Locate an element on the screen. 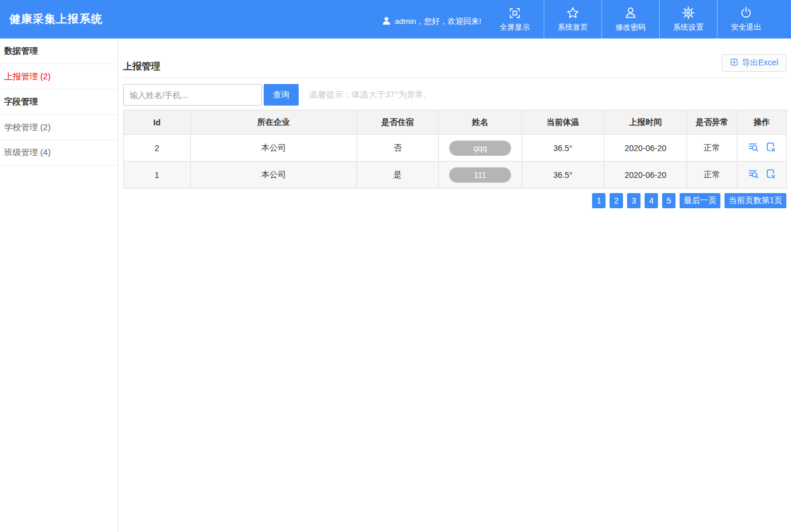  sidebar-item-school-management: 学校管理 (2) is located at coordinates (59, 128).